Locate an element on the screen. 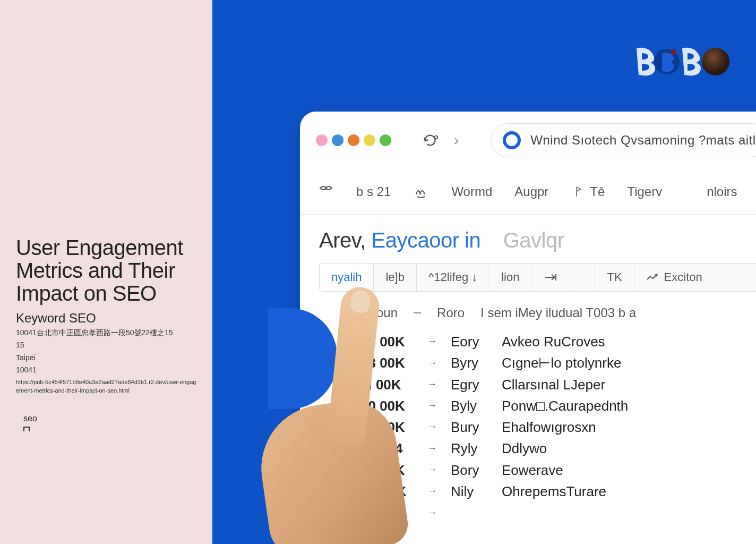  heading-pre: Arev, is located at coordinates (342, 240).